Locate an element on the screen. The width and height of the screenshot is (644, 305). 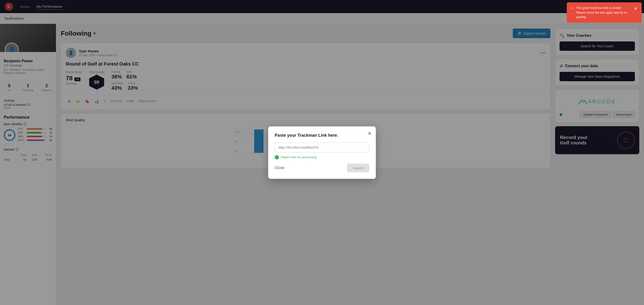
toast-message: The given trackman link is invalid. Plea… is located at coordinates (603, 12).